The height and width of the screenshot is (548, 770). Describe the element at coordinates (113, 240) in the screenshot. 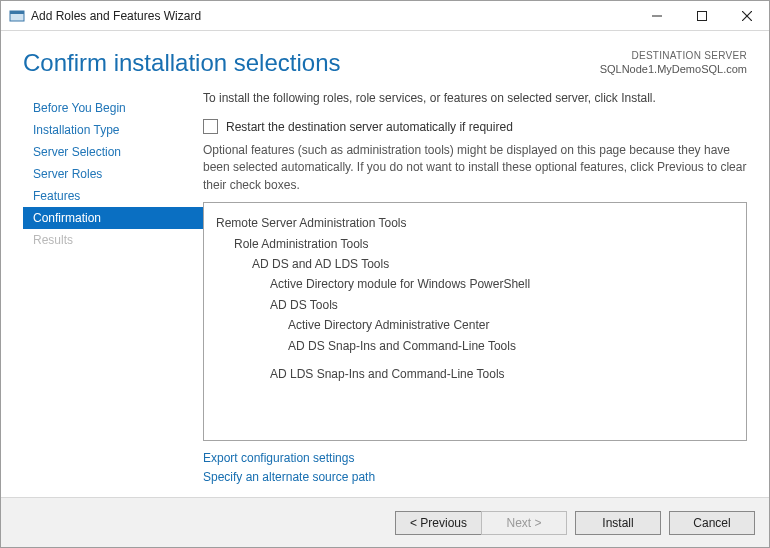

I see `sidebar-item-results: Results` at that location.